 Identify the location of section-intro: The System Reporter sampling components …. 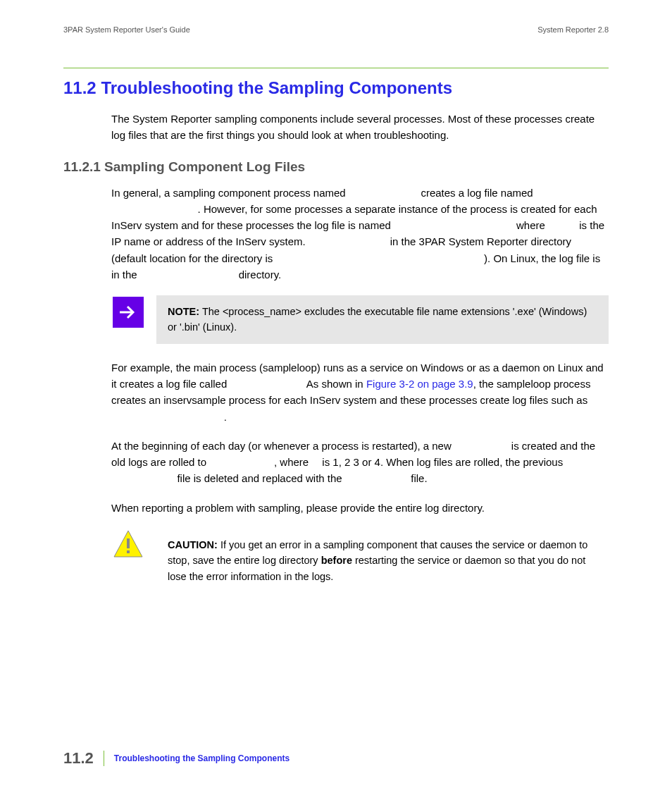
(336, 127).